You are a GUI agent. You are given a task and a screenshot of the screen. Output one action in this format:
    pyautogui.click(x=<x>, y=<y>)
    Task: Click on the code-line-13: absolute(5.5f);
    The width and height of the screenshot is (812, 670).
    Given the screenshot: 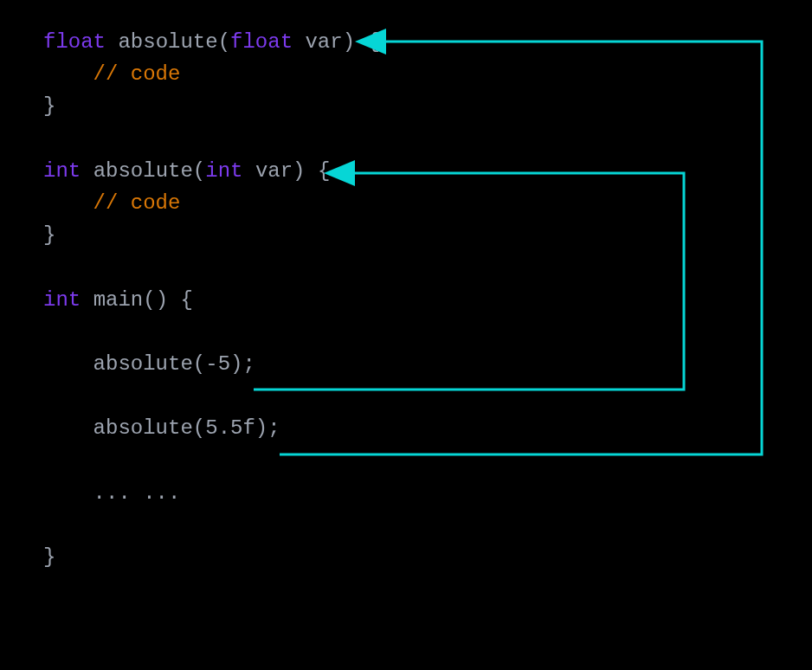 What is the action you would take?
    pyautogui.click(x=211, y=428)
    